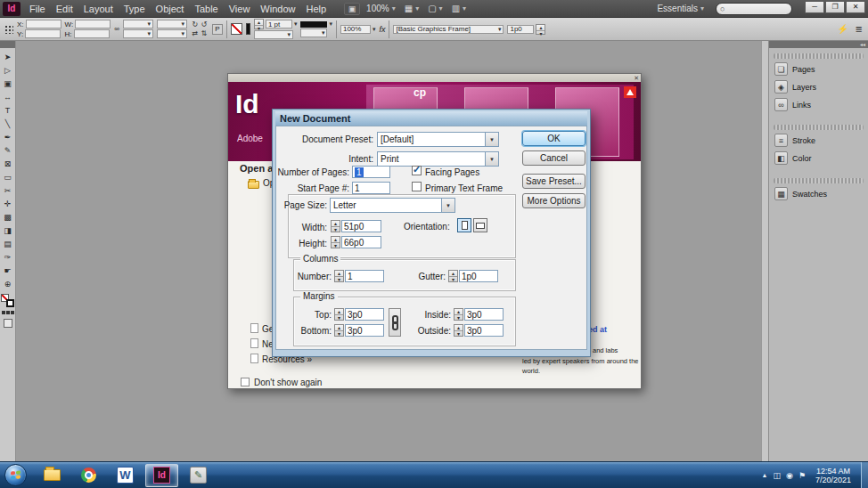  I want to click on menu-object: Object, so click(170, 9).